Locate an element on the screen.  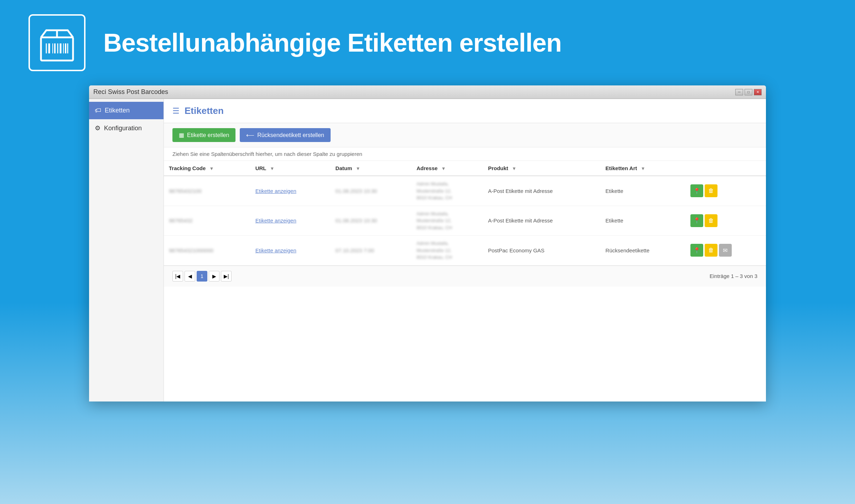
produkt-value-2: PostPac Economy GAS is located at coordinates (516, 251).